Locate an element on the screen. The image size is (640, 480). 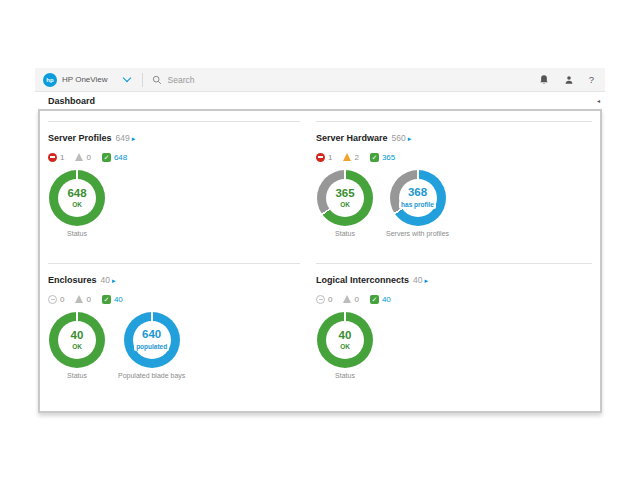
panel-header: Server Profiles649▸ is located at coordinates (174, 136).